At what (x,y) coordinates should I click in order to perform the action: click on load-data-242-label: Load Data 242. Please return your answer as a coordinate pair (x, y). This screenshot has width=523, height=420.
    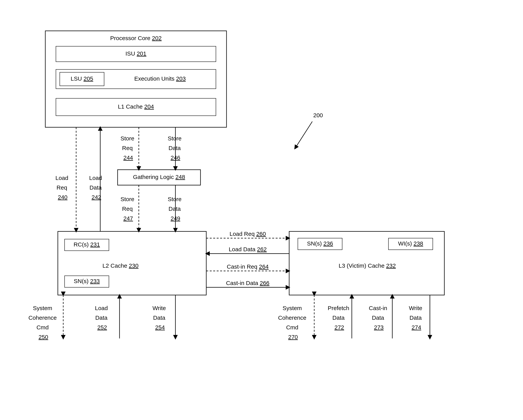
    Looking at the image, I should click on (96, 188).